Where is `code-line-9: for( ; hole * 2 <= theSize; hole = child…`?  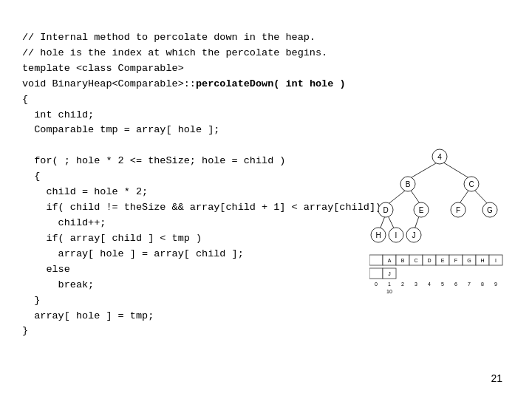 code-line-9: for( ; hole * 2 <= theSize; hole = child… is located at coordinates (154, 161).